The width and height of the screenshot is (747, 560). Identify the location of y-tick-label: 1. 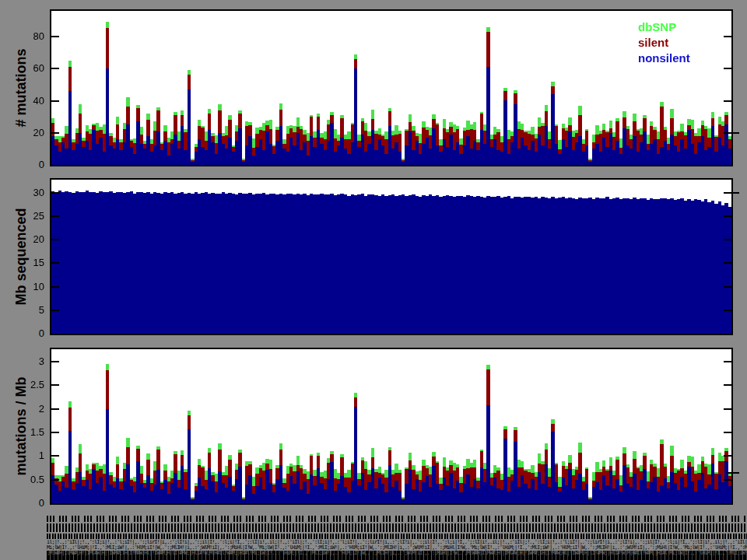
(29, 456).